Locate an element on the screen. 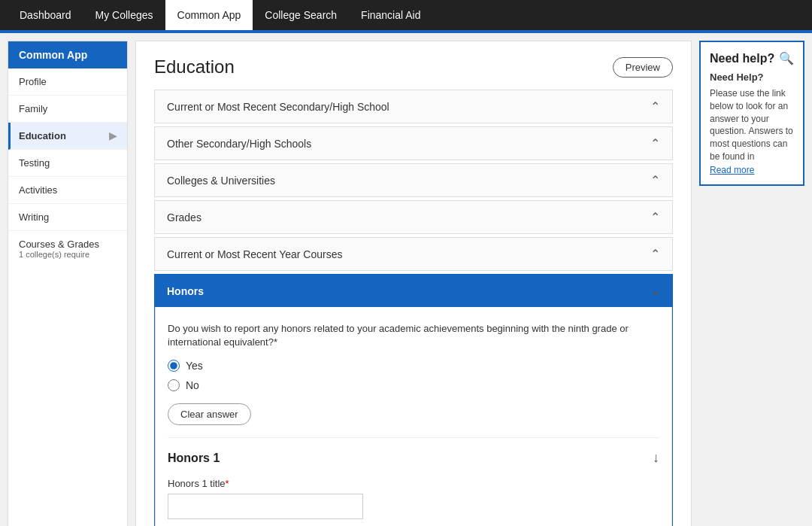 The height and width of the screenshot is (526, 812). accordion-header-other-secondary: Other Secondary/High Schools ⌃ is located at coordinates (414, 143).